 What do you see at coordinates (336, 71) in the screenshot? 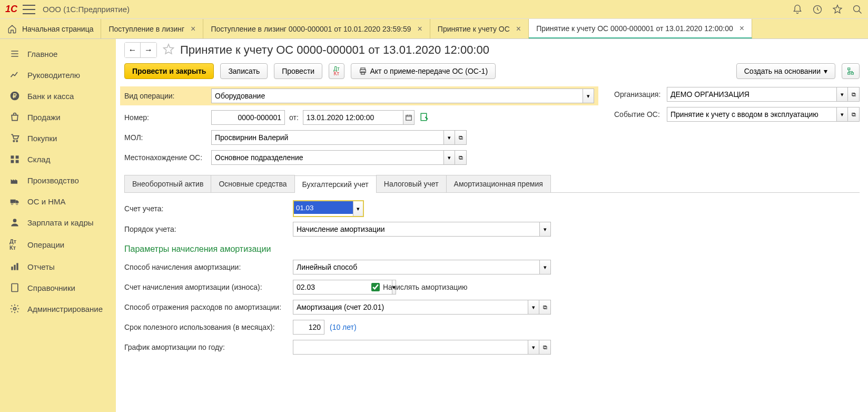
I see `dtk-button: ДтКт` at bounding box center [336, 71].